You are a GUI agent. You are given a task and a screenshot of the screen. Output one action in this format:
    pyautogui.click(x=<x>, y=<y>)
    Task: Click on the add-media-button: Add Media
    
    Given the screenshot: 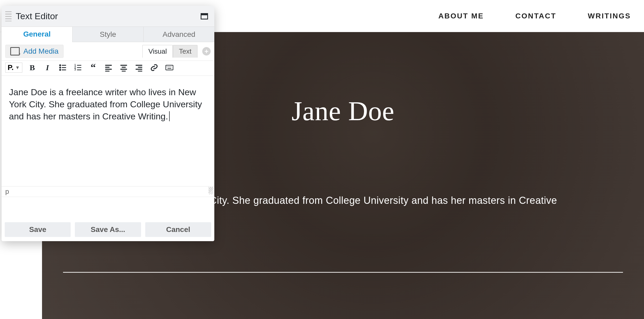 What is the action you would take?
    pyautogui.click(x=34, y=51)
    